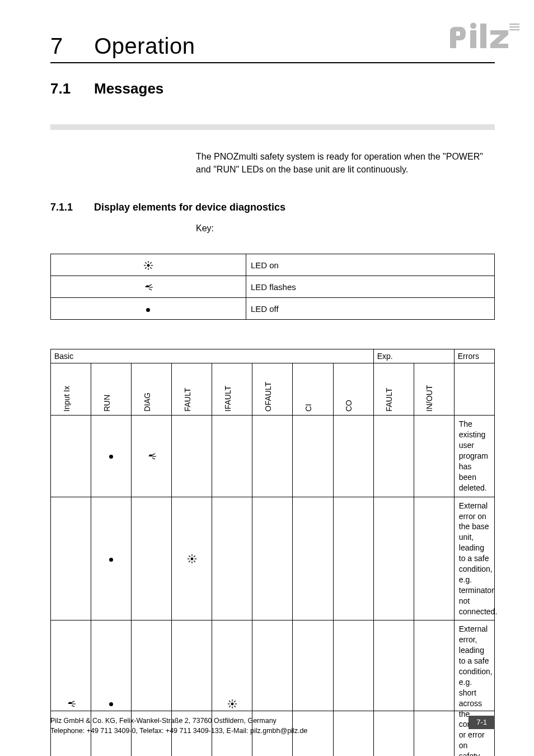 The height and width of the screenshot is (756, 534). What do you see at coordinates (273, 559) in the screenshot?
I see `diag-row: External error on the base unit, leading…` at bounding box center [273, 559].